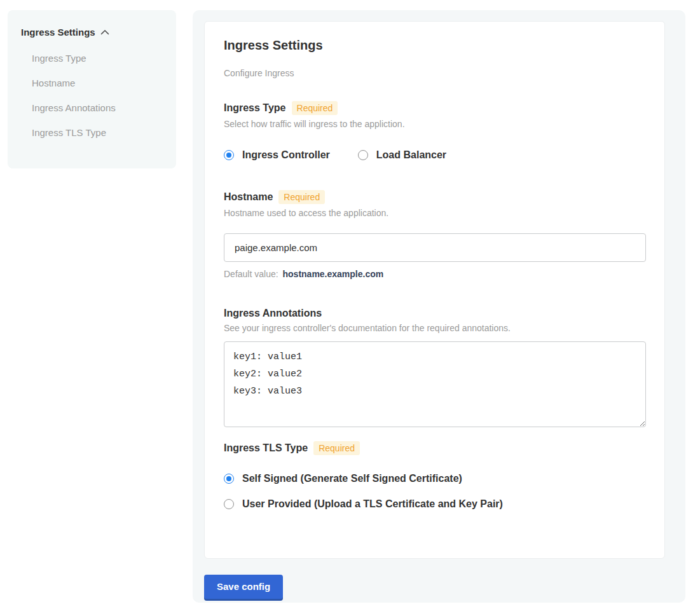  What do you see at coordinates (373, 504) in the screenshot?
I see `radio-label: User Provided (Upload a TLS Certificate …` at bounding box center [373, 504].